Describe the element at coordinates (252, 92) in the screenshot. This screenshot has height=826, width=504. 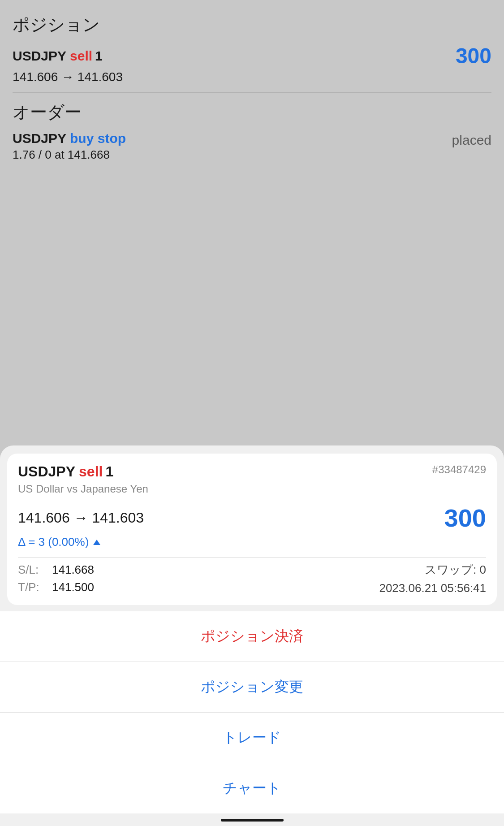
I see `section-divider` at that location.